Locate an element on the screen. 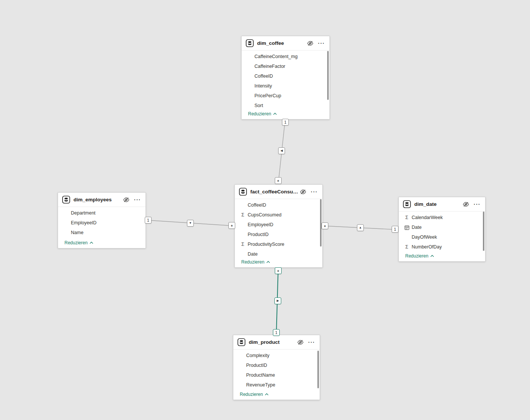 The width and height of the screenshot is (530, 420). field-row: Sort is located at coordinates (286, 105).